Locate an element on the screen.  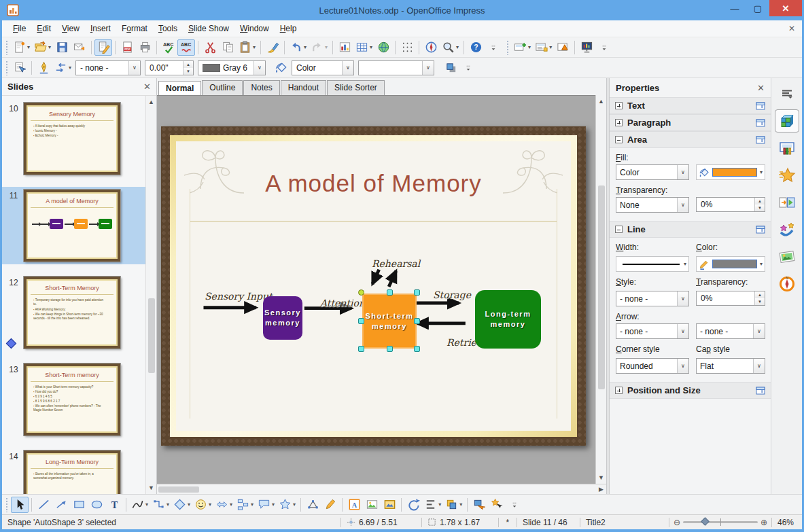
spin-down-icon: ▼ is located at coordinates (760, 208).